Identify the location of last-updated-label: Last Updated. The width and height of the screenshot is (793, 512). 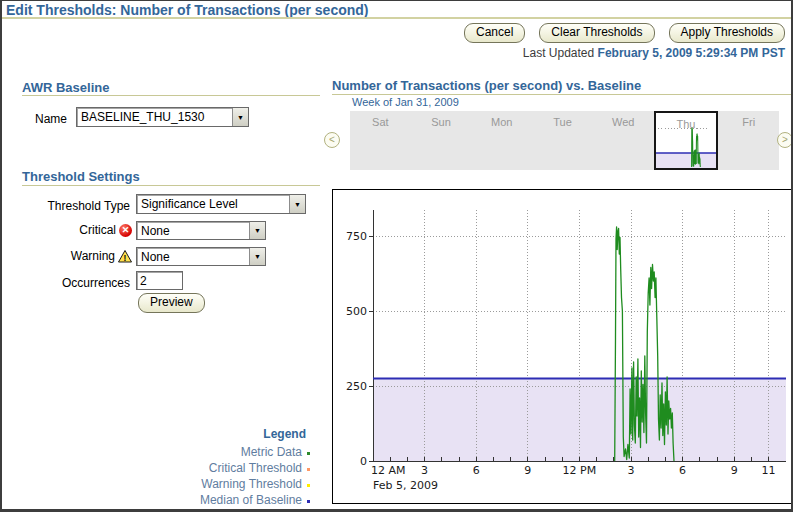
(558, 53).